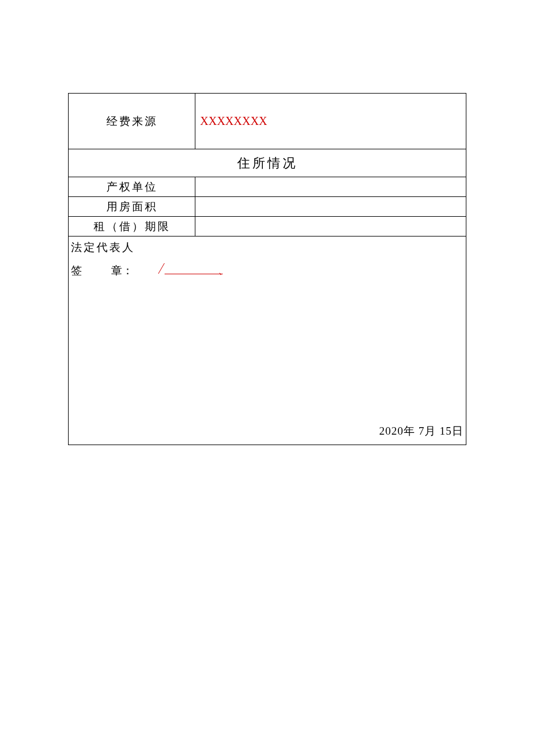 The width and height of the screenshot is (535, 756). What do you see at coordinates (421, 431) in the screenshot?
I see `date-line: 2020年 7月 15日` at bounding box center [421, 431].